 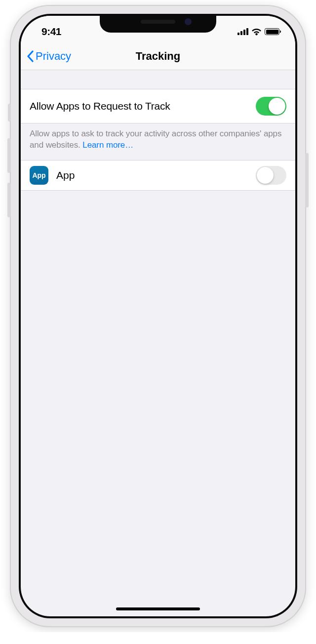 I want to click on app-icon: App, so click(x=39, y=175).